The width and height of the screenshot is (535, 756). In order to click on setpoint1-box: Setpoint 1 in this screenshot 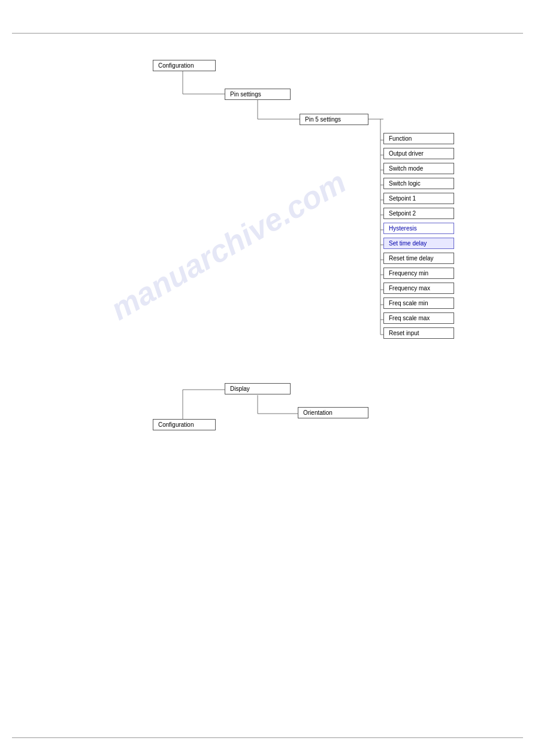, I will do `click(419, 199)`.